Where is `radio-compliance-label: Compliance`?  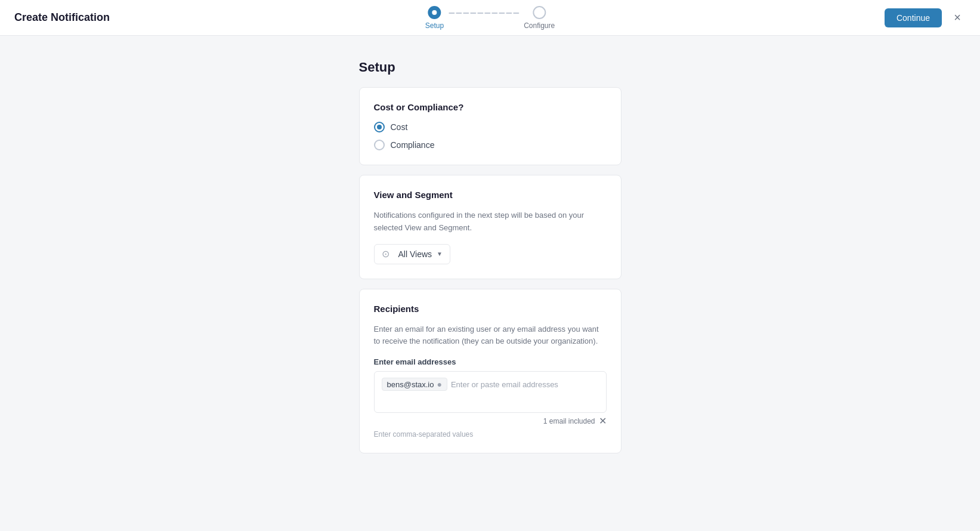
radio-compliance-label: Compliance is located at coordinates (413, 145).